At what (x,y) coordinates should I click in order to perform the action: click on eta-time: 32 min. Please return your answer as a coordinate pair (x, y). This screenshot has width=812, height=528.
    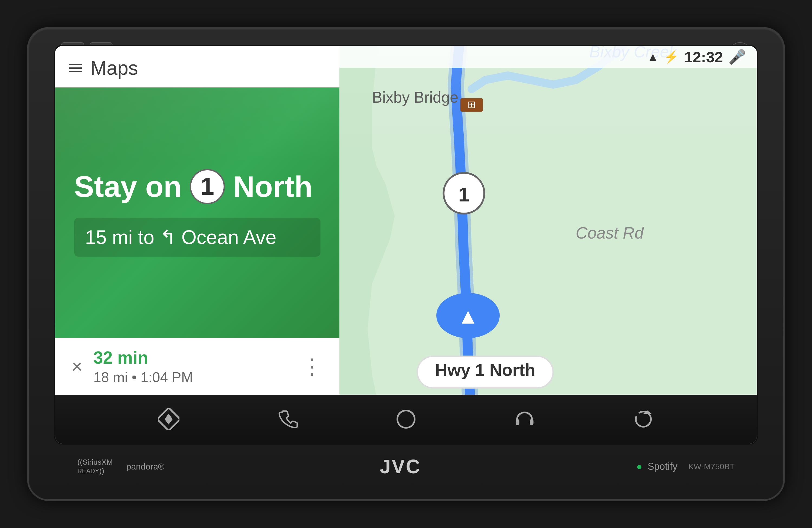
    Looking at the image, I should click on (192, 358).